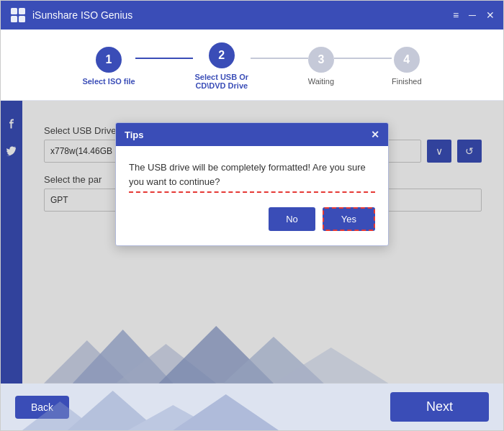 The height and width of the screenshot is (431, 504). Describe the element at coordinates (134, 135) in the screenshot. I see `dialog-title: Tips` at that location.